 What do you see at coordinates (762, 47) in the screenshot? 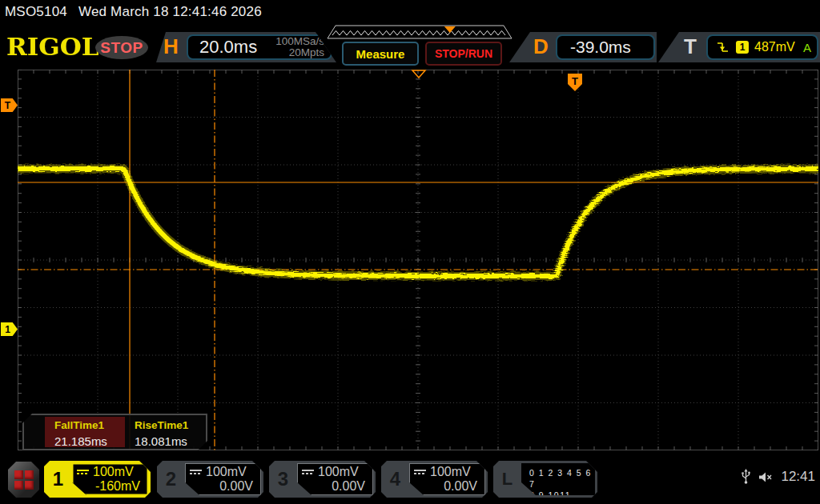
I see `trigger-values: 1 487mV A` at bounding box center [762, 47].